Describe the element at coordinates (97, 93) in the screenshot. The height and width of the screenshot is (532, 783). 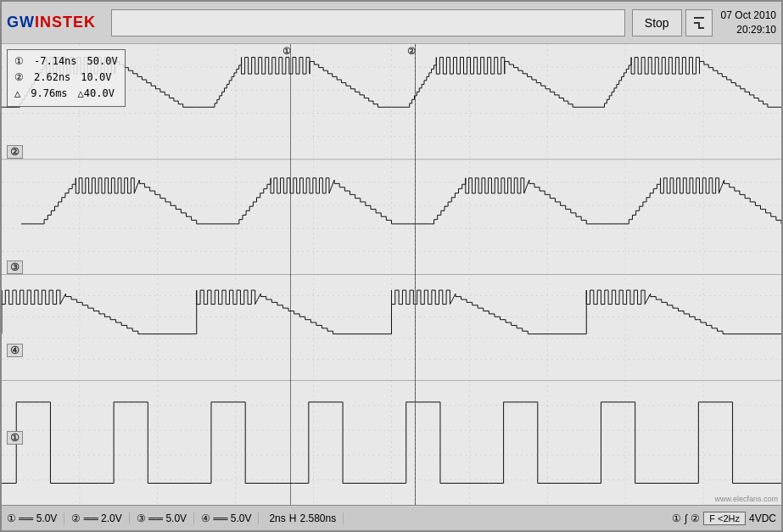
I see `delta-volt: △40.0V` at that location.